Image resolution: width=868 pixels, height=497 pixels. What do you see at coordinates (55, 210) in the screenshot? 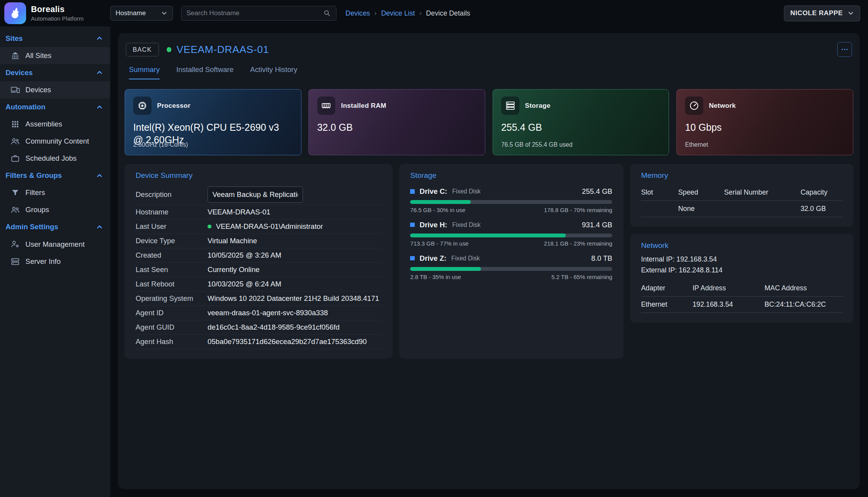
I see `sidebar-item-groups: Groups` at bounding box center [55, 210].